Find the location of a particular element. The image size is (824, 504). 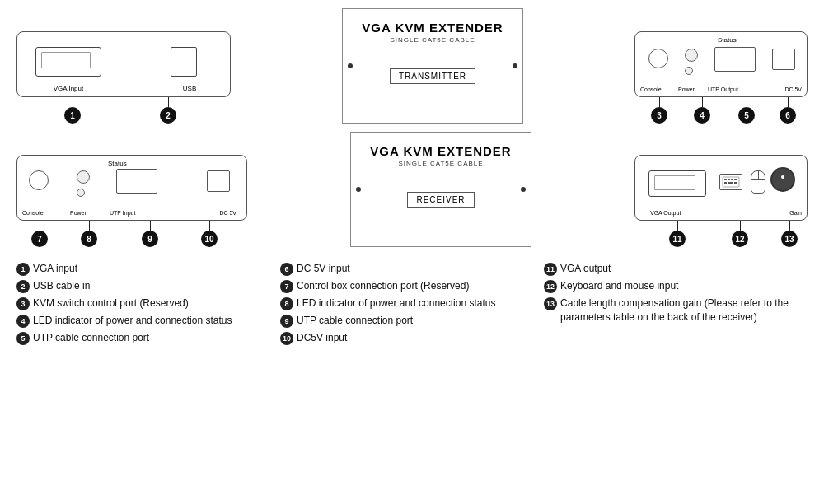

num4-bubble: 4 is located at coordinates (702, 115).